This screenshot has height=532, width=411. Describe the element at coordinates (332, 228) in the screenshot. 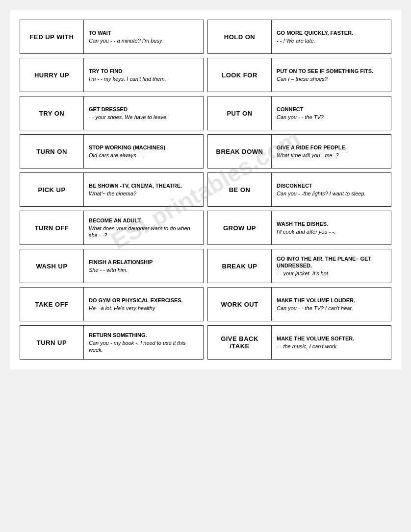

I see `card-definition: WASH THE DISHES. I'll cook and after you…` at that location.